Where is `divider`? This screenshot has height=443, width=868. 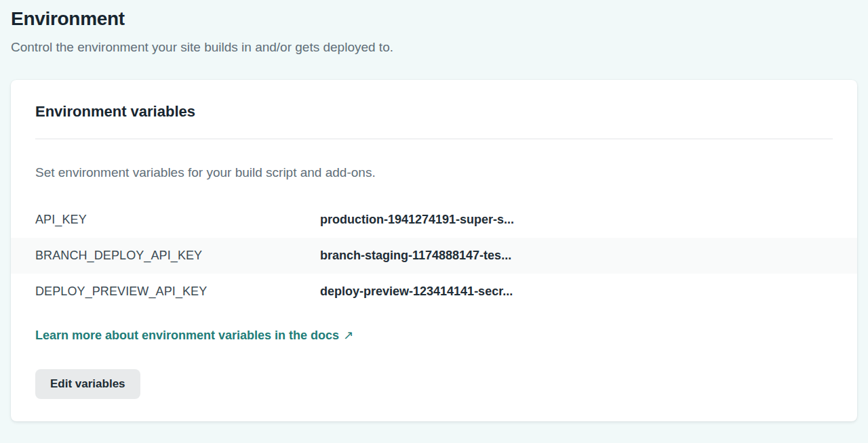 divider is located at coordinates (434, 139).